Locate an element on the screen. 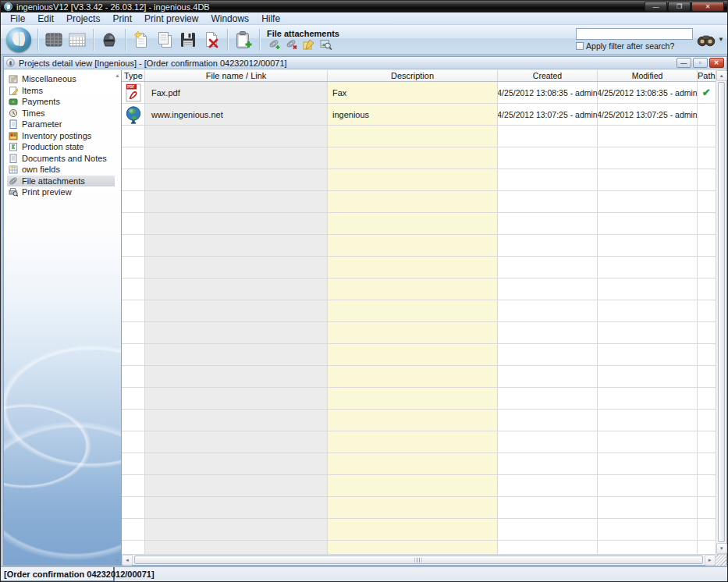  table-row: PDF Fax.pdf Fax 4/25/2012 13:08:35 - adm… is located at coordinates (418, 93).